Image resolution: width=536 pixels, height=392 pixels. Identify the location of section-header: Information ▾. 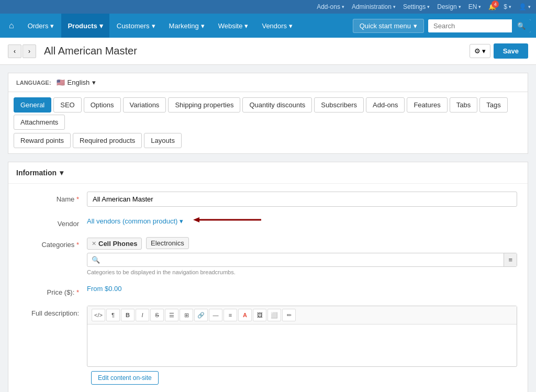
(268, 173).